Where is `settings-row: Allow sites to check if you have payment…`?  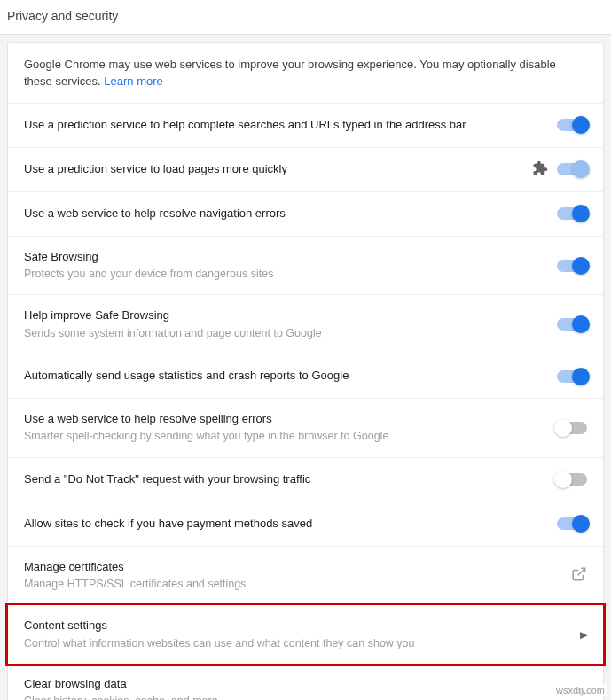
settings-row: Allow sites to check if you have payment… is located at coordinates (305, 525).